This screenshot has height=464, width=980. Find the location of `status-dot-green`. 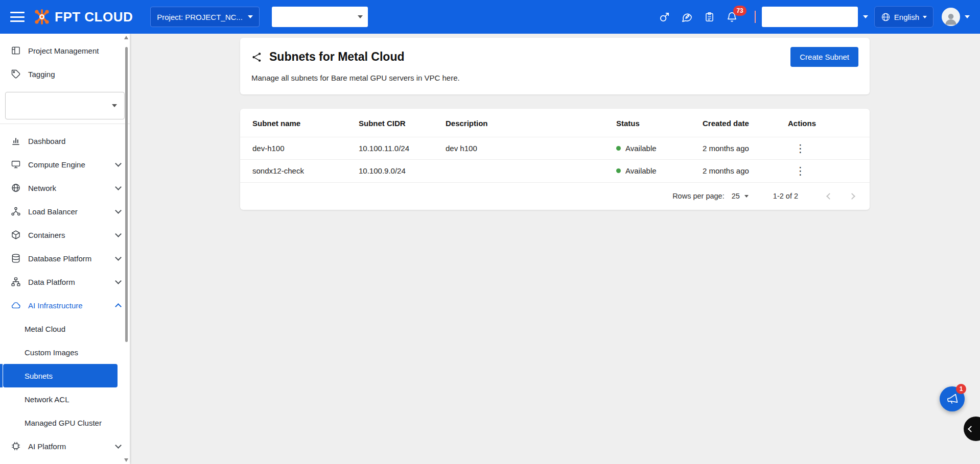

status-dot-green is located at coordinates (618, 148).